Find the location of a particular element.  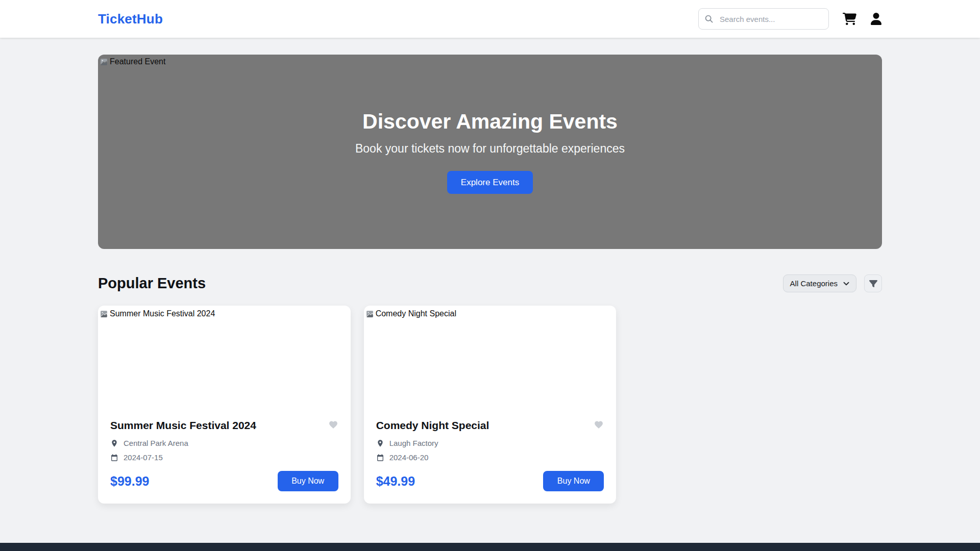

event-price: $99.99 is located at coordinates (130, 482).